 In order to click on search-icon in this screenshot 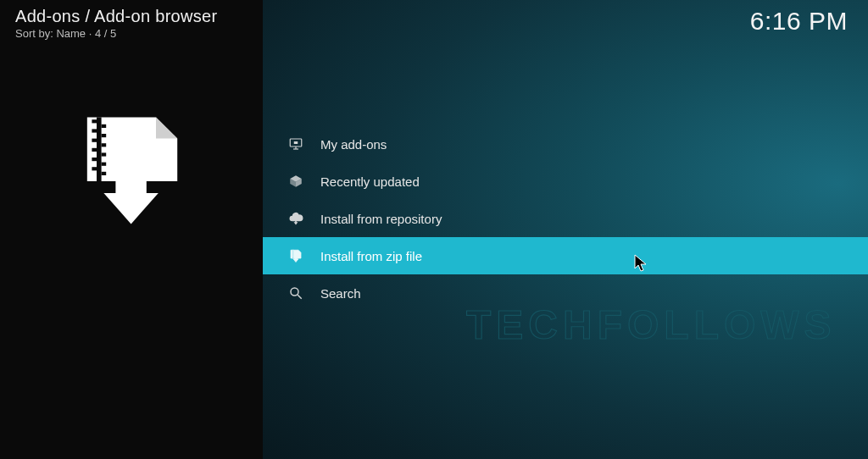, I will do `click(296, 293)`.